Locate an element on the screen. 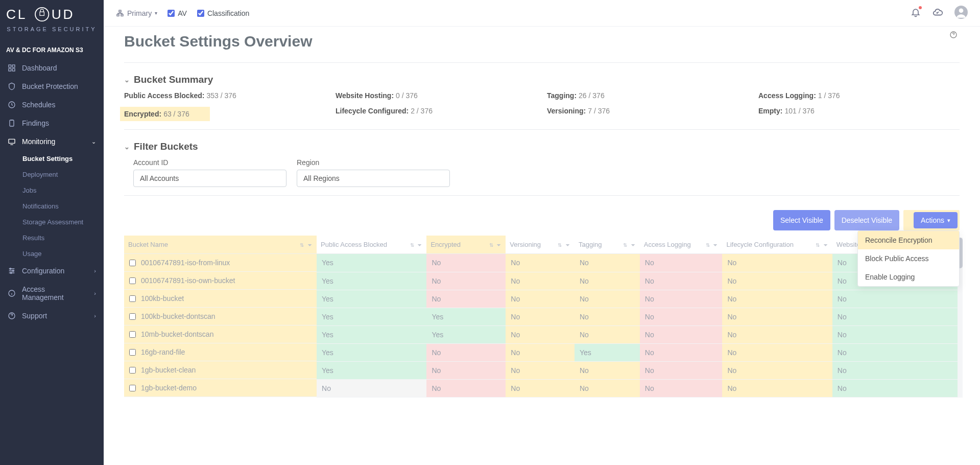 This screenshot has height=465, width=980. cell-access-logging: No is located at coordinates (681, 263).